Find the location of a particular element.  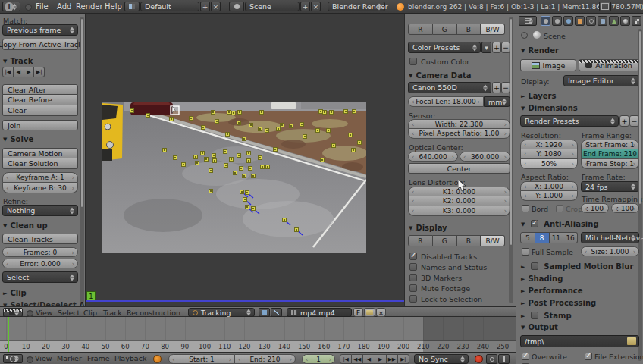

scene-icon-button is located at coordinates (237, 6).